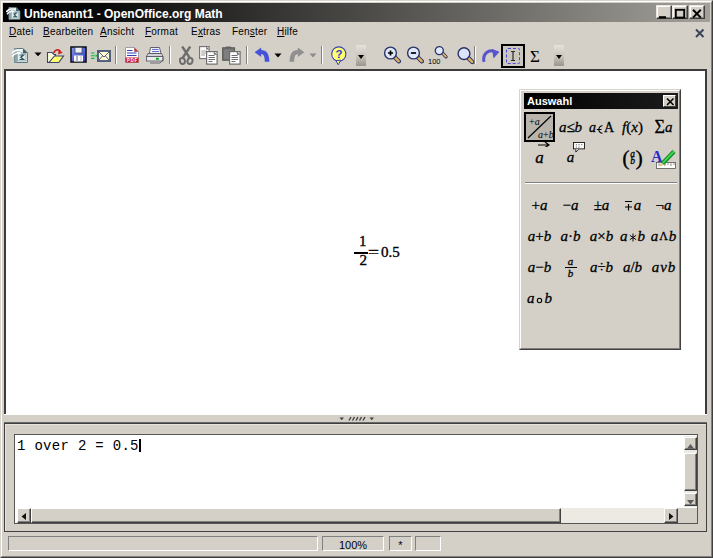 Image resolution: width=713 pixels, height=558 pixels. I want to click on svg-text: Σ, so click(535, 56).